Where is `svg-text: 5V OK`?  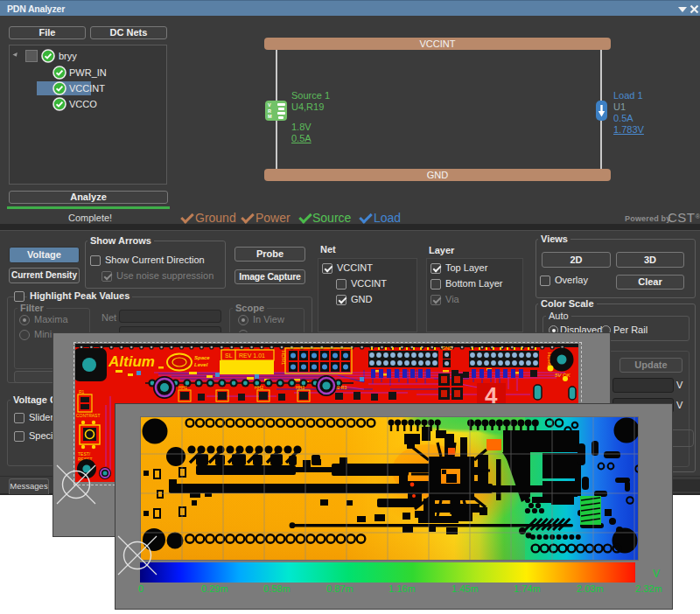
svg-text: 5V OK is located at coordinates (564, 375).